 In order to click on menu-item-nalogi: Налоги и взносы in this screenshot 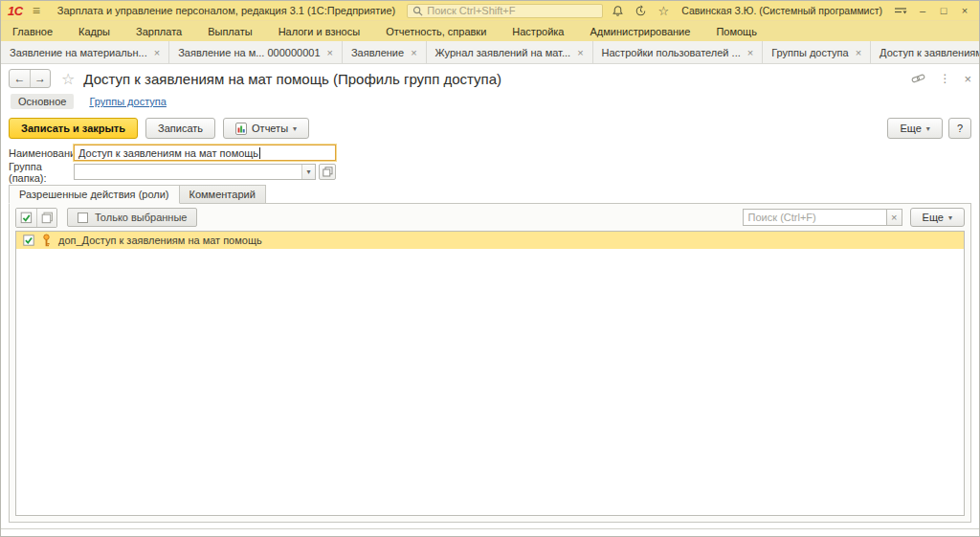, I will do `click(320, 32)`.